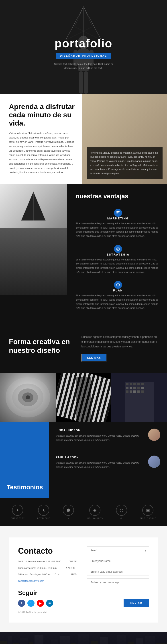 The width and height of the screenshot is (167, 644). I want to click on contact-address: 3045 10 Sunrise Avenue, 123-456-7890, so click(39, 562).